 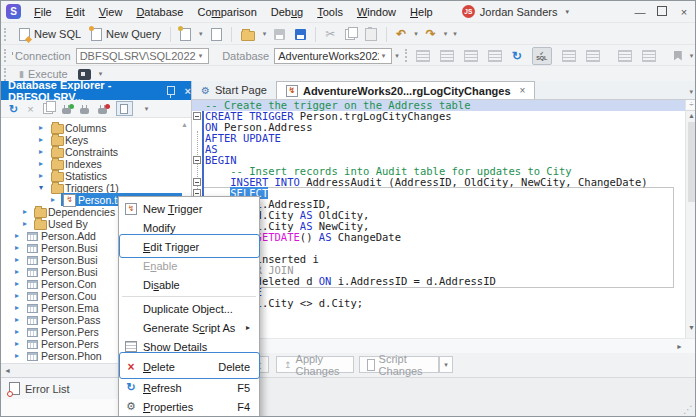 I want to click on context-menu-item-properties: ⚙PropertiesF4, so click(x=189, y=406).